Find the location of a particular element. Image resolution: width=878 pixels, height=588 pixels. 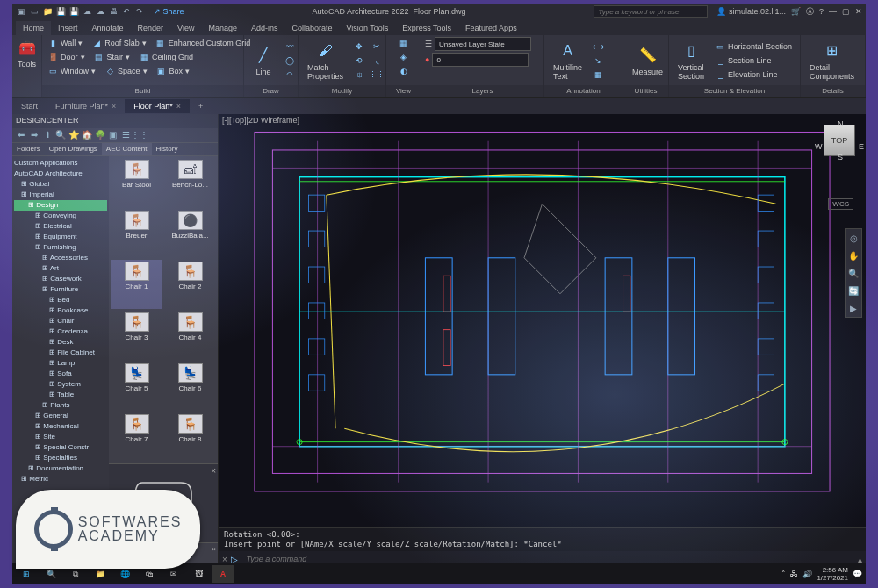

tree-node: AutoCAD Architecture is located at coordinates (61, 174).